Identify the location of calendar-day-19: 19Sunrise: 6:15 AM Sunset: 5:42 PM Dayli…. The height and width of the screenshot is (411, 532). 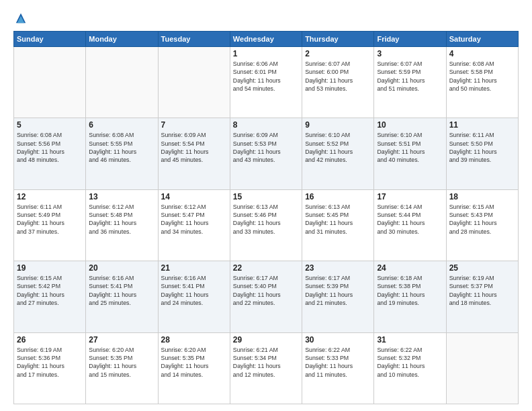
(50, 297).